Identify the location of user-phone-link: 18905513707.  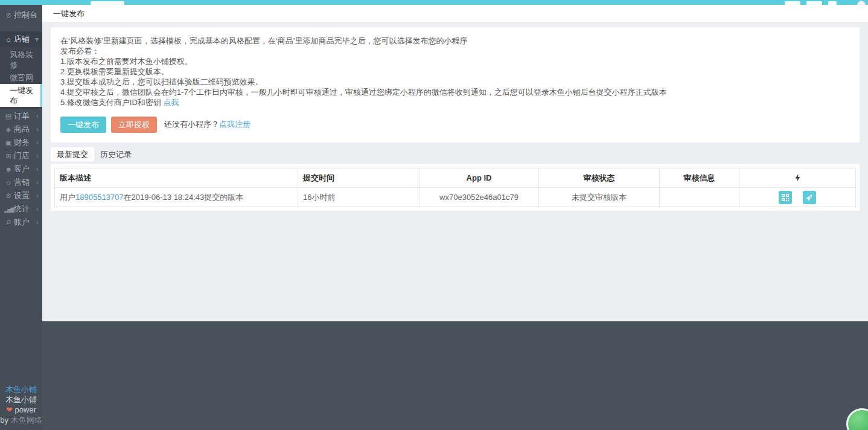
(100, 197).